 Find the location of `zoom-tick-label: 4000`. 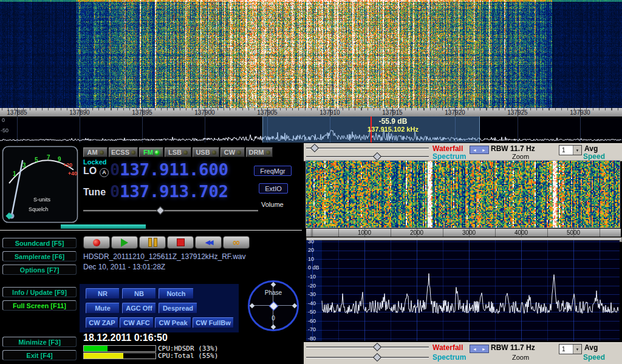

zoom-tick-label: 4000 is located at coordinates (521, 233).